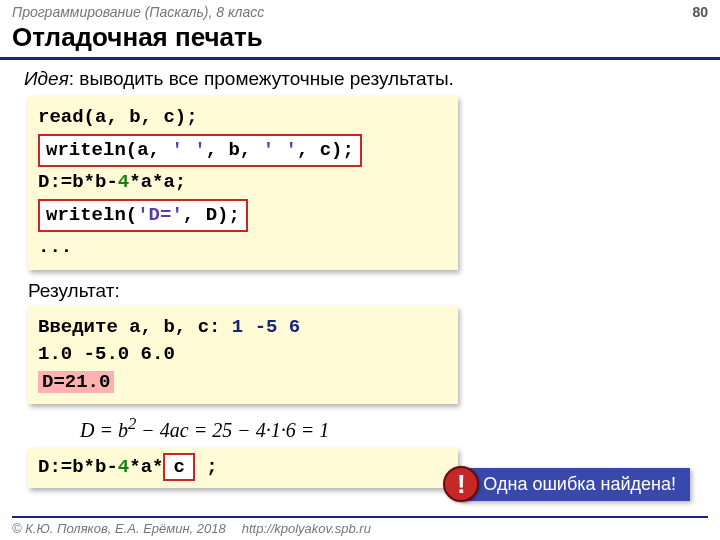  What do you see at coordinates (360, 526) in the screenshot?
I see `footer: © К.Ю. Поляков, Е.А. Ерёмин, 2018 http:/…` at bounding box center [360, 526].